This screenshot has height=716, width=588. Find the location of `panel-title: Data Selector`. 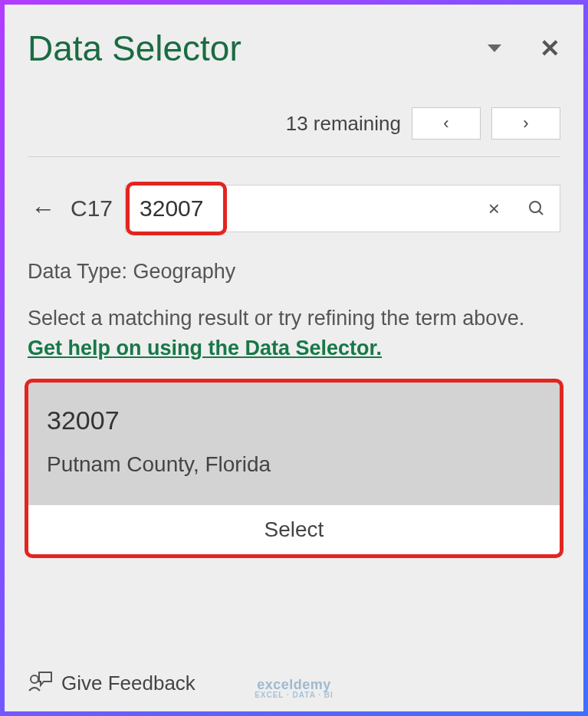

panel-title: Data Selector is located at coordinates (135, 48).